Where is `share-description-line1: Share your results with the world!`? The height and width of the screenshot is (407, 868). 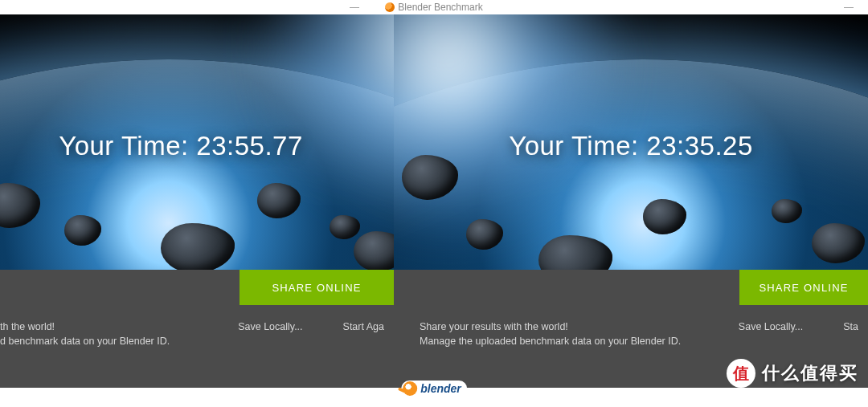
share-description-line1: Share your results with the world! is located at coordinates (588, 327).